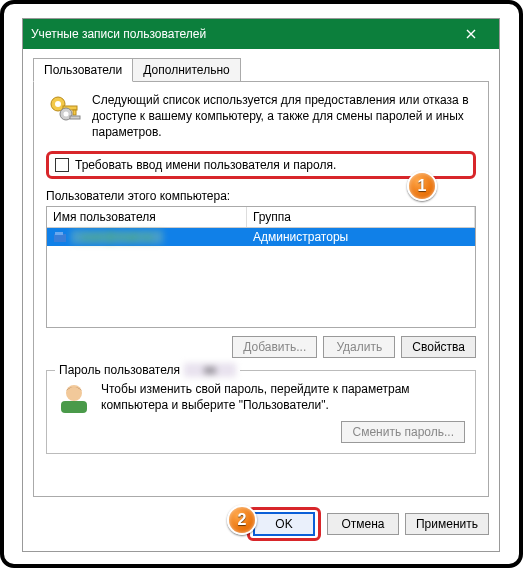  What do you see at coordinates (117, 237) in the screenshot?
I see `user-name-blurred: user@mail.ru` at bounding box center [117, 237].